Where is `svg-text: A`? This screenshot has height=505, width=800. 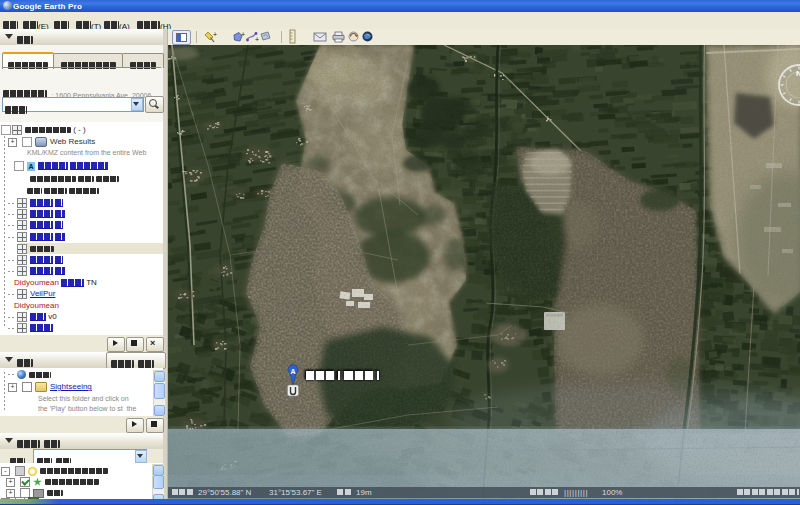
svg-text: A is located at coordinates (292, 372).